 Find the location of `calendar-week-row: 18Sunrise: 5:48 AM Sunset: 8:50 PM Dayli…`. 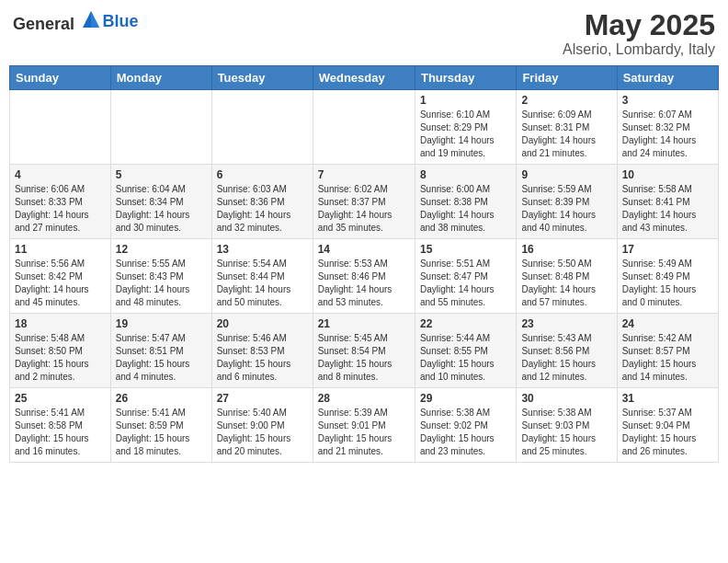

calendar-week-row: 18Sunrise: 5:48 AM Sunset: 8:50 PM Dayli… is located at coordinates (364, 351).